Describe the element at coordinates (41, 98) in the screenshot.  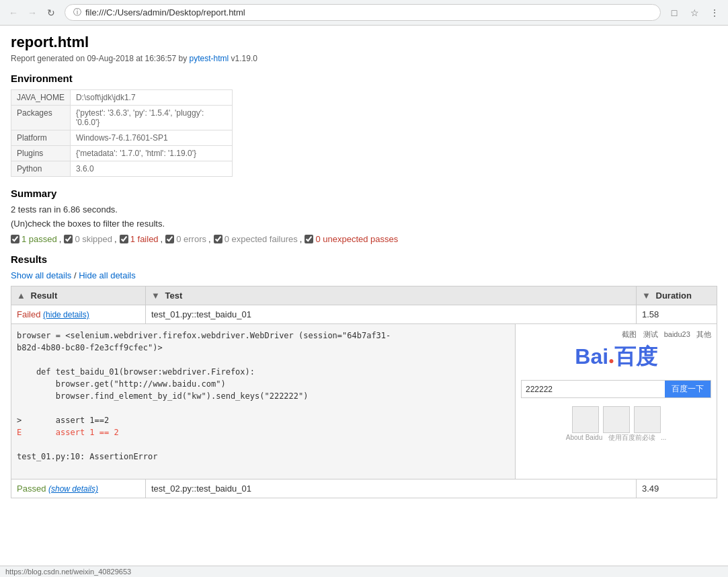
I see `env-key: JAVA_HOME` at that location.